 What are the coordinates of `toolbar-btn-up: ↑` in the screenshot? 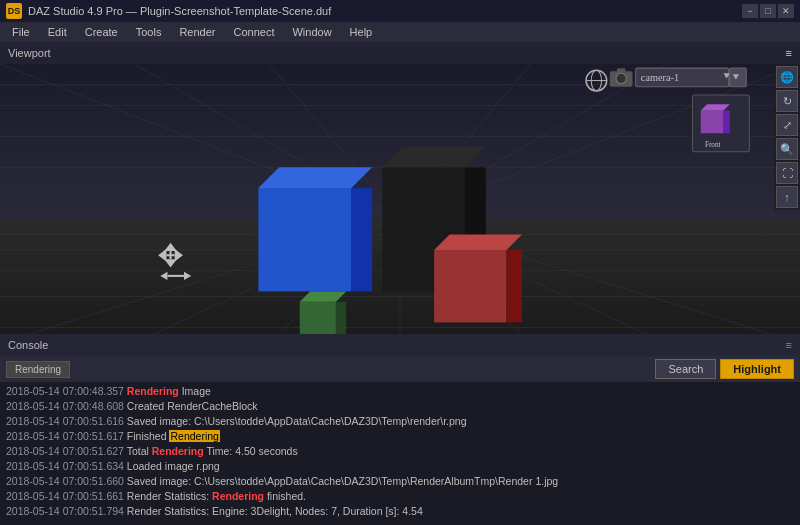 It's located at (787, 197).